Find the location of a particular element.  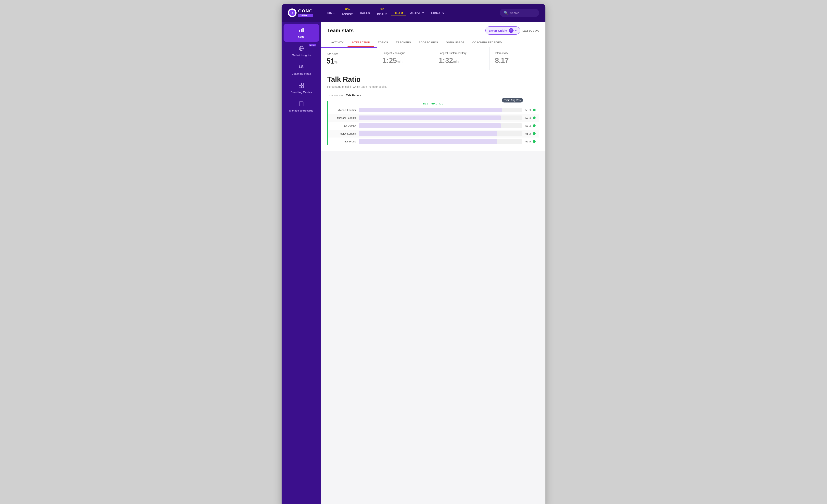

nav-item-home: HOME is located at coordinates (330, 13).